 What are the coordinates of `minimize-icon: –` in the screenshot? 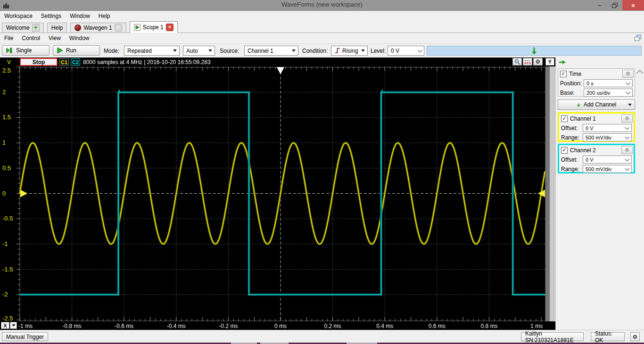 It's located at (600, 5).